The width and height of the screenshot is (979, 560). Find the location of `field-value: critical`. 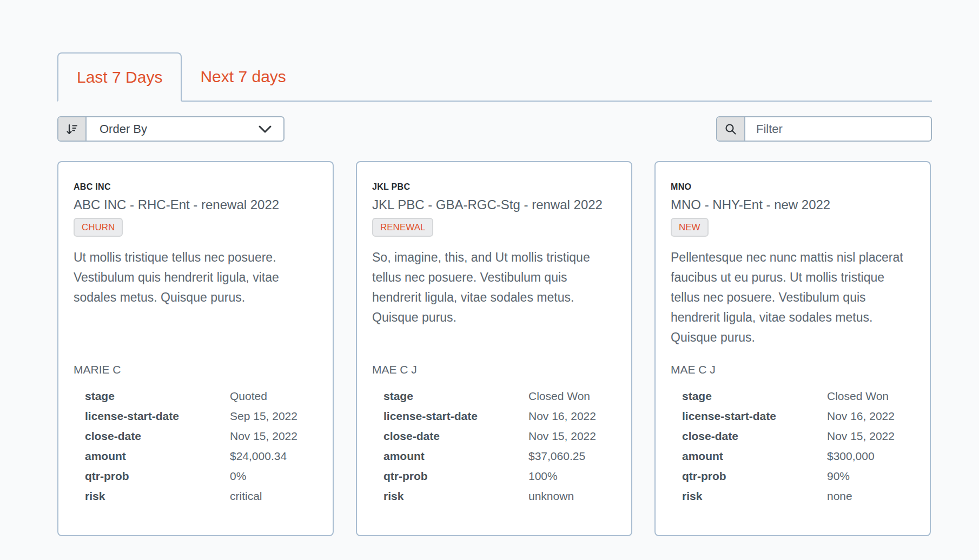

field-value: critical is located at coordinates (246, 496).